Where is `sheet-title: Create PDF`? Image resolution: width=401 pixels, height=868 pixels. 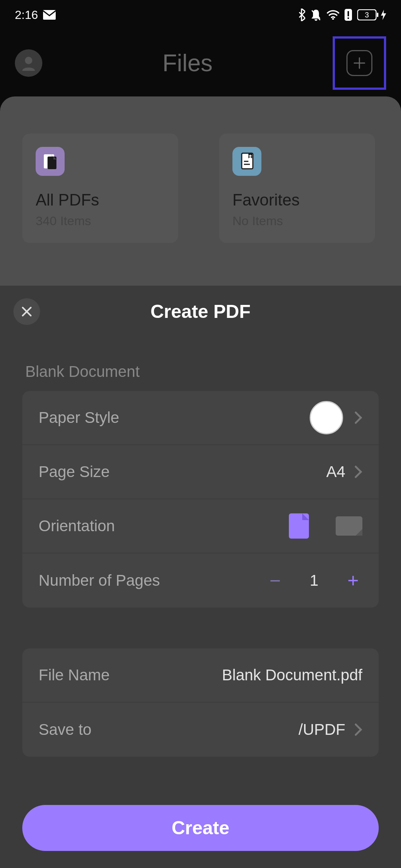
sheet-title: Create PDF is located at coordinates (200, 312).